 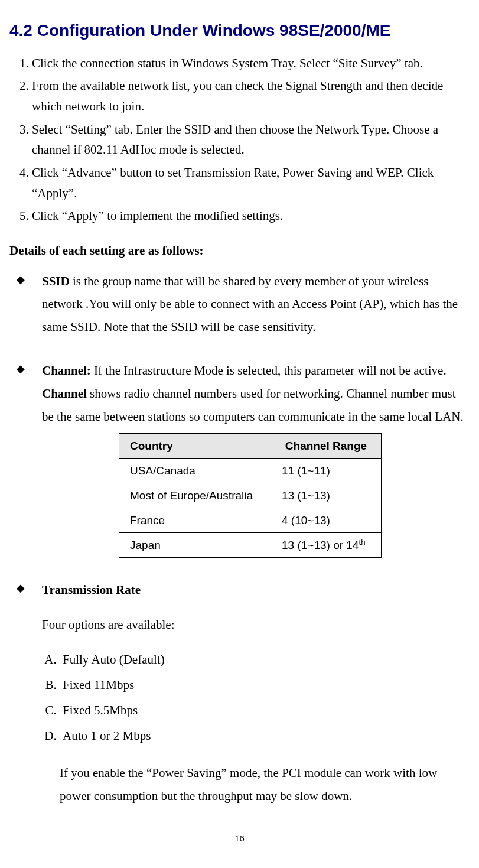 I want to click on page-number: 16, so click(x=240, y=838).